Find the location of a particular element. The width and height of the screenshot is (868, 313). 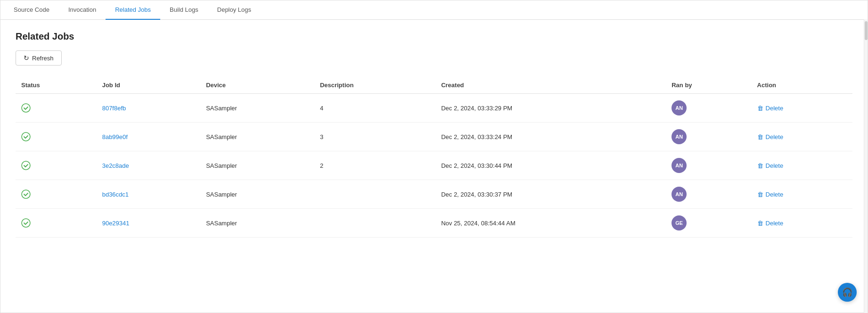

job-id-cell: 90e29341 is located at coordinates (148, 223).